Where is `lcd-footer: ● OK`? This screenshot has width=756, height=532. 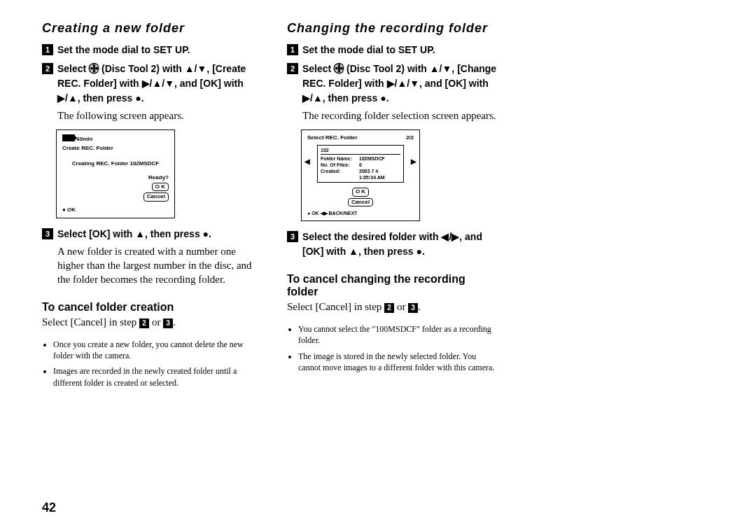 lcd-footer: ● OK is located at coordinates (115, 210).